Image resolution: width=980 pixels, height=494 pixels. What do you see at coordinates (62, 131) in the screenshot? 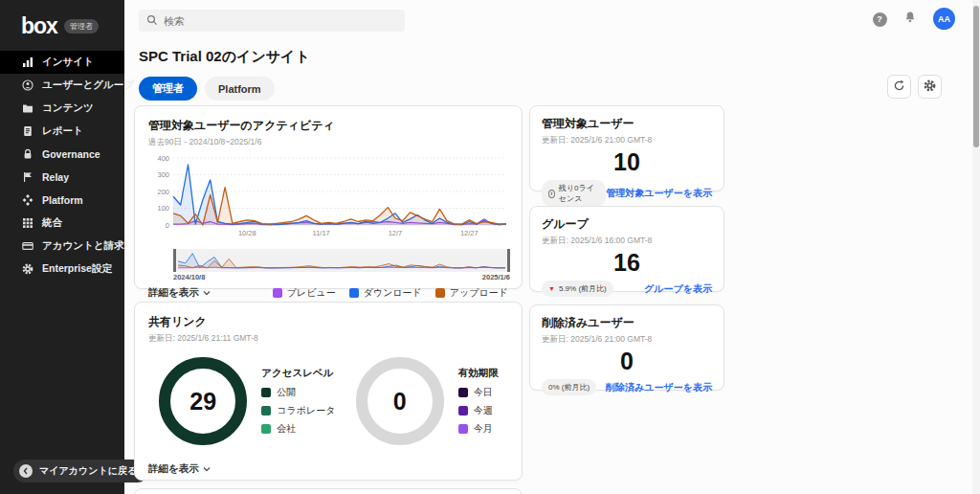
I see `sidebar-item-reports: レポート` at bounding box center [62, 131].